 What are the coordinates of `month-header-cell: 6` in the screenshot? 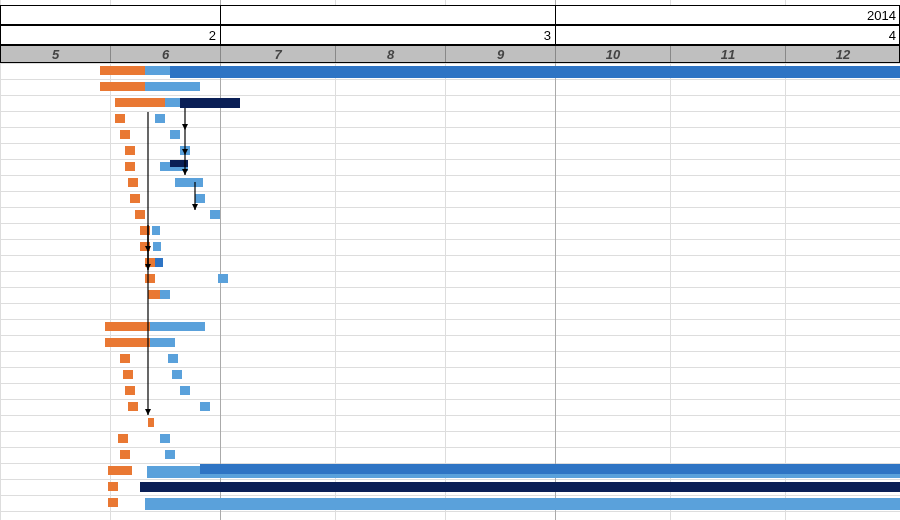 It's located at (166, 54).